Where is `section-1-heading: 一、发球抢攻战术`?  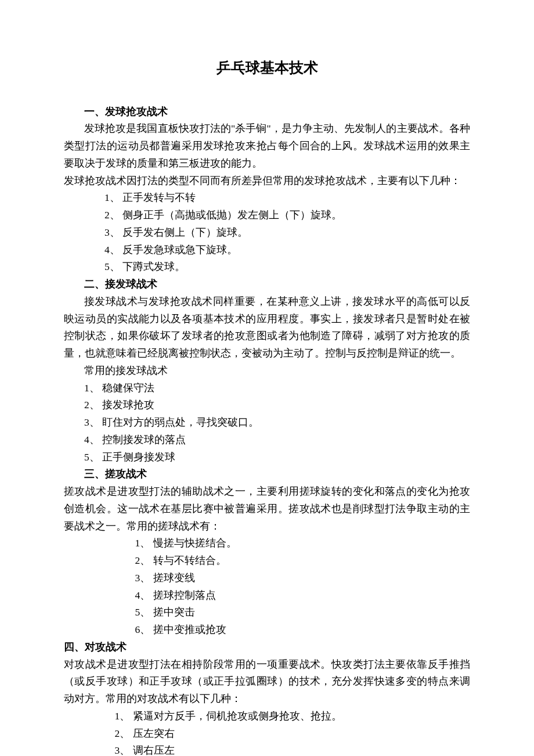 section-1-heading: 一、发球抢攻战术 is located at coordinates (267, 112).